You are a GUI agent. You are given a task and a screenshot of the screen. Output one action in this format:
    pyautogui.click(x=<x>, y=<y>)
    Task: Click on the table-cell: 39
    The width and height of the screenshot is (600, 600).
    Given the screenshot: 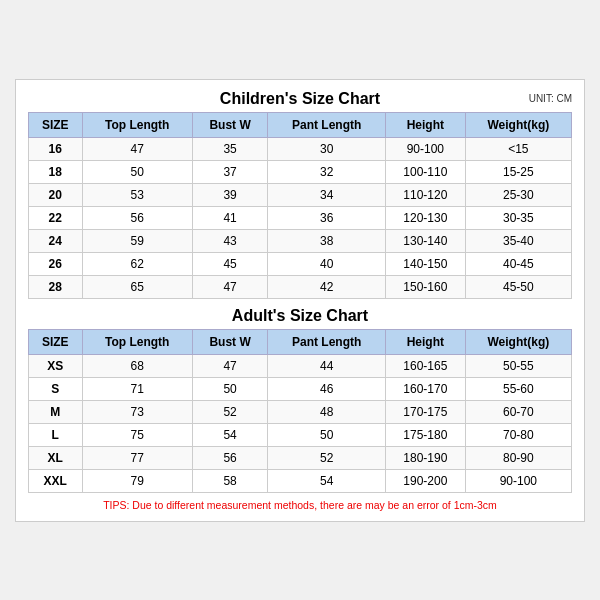 What is the action you would take?
    pyautogui.click(x=230, y=194)
    